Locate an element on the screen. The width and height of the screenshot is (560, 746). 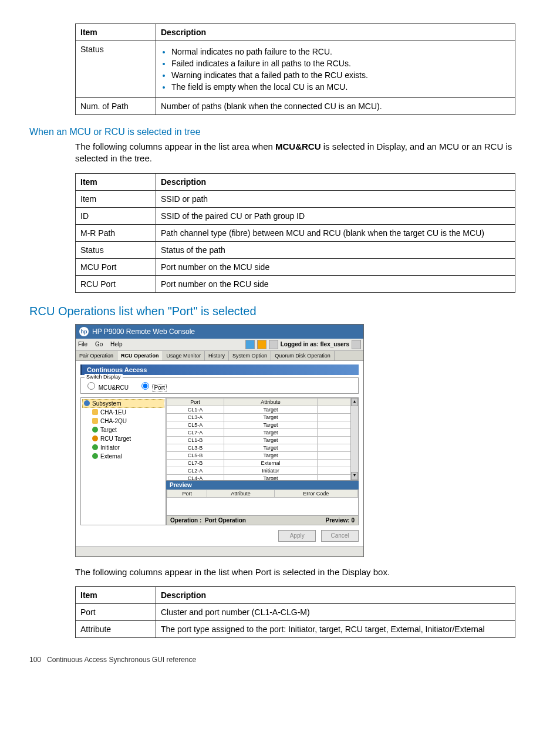
menubar: File Go Help Logged in as: flex_users is located at coordinates (220, 345).